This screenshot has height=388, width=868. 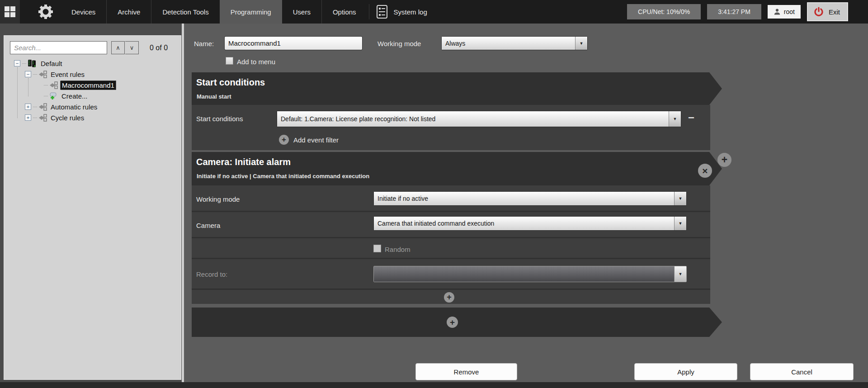 I want to click on tree-item-create: Create..., so click(x=75, y=96).